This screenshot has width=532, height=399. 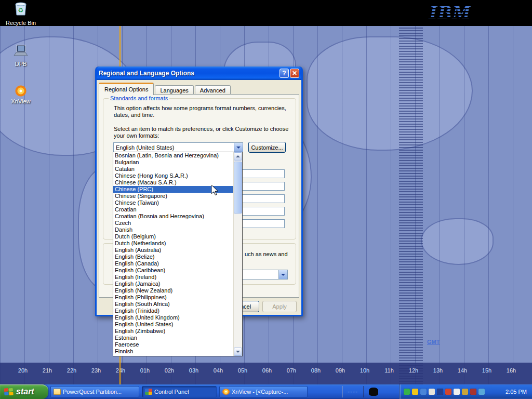 I want to click on task-label: XnView - [<Capture-..., so click(x=260, y=392).